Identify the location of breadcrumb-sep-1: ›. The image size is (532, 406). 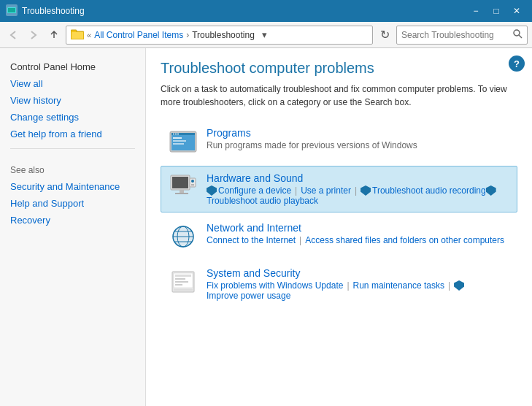
(188, 35).